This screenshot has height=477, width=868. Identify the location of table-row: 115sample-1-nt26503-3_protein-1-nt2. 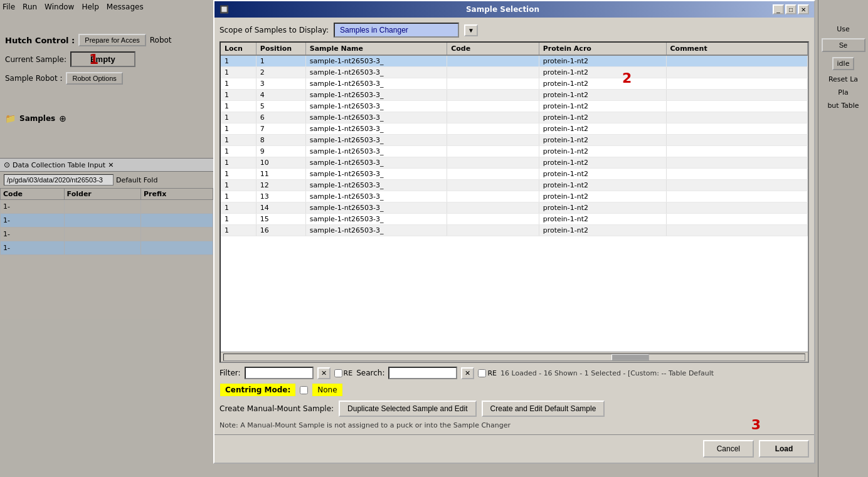
(514, 219).